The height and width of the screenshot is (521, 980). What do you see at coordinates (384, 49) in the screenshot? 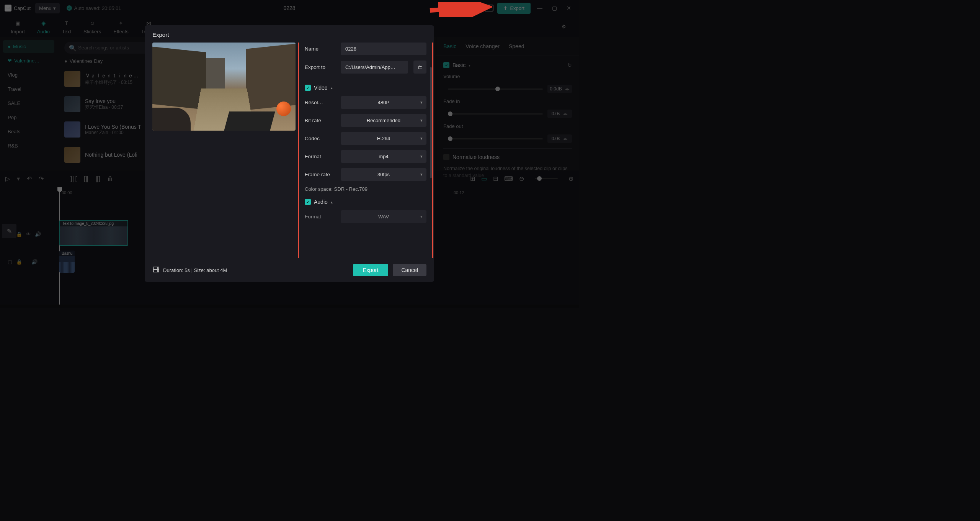
I see `export-name-input` at bounding box center [384, 49].